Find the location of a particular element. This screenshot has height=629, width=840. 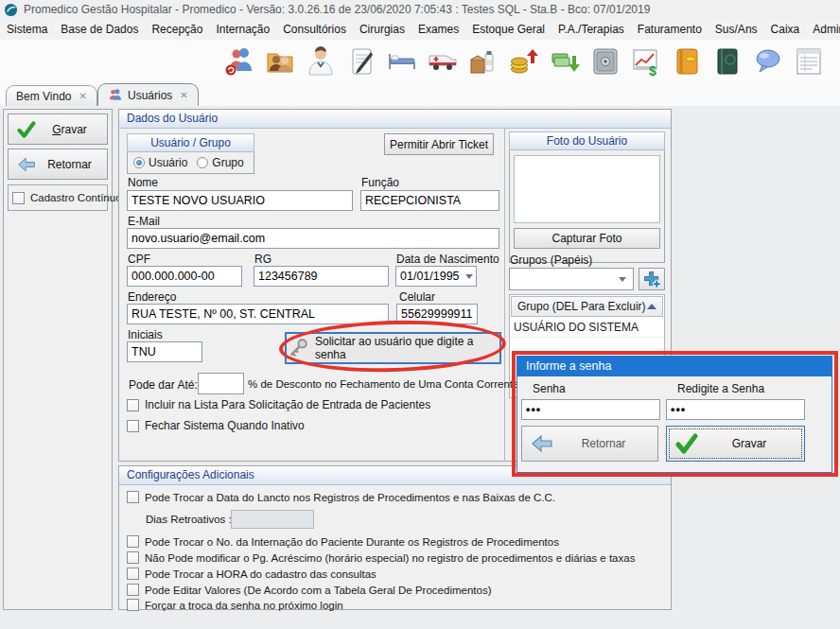

cpf-input is located at coordinates (184, 276).